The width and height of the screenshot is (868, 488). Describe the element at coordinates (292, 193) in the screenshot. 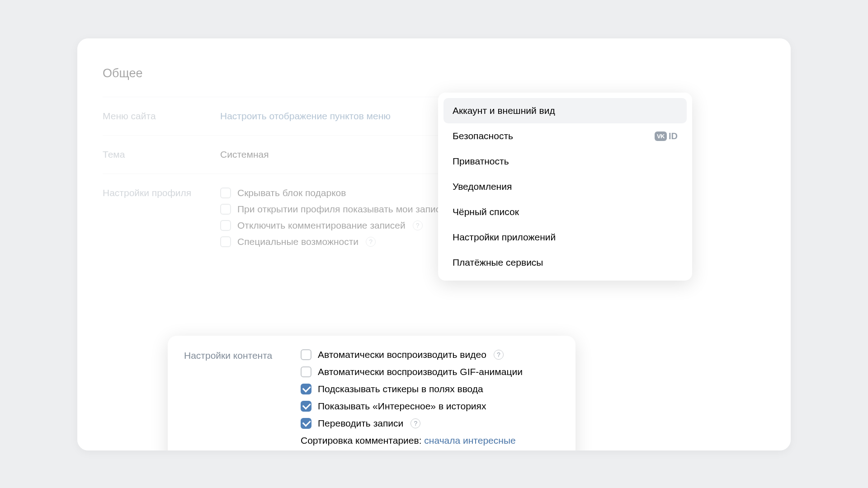

I see `profile-checkbox-label: Скрывать блок подарков` at that location.